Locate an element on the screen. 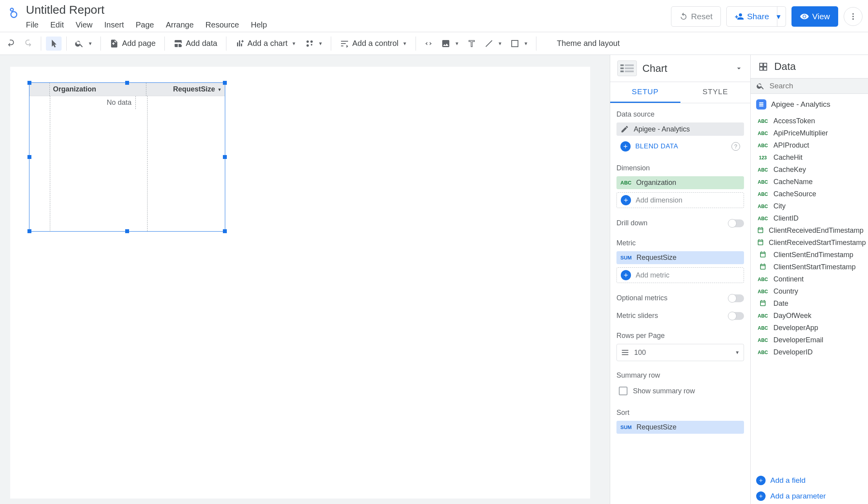 The width and height of the screenshot is (868, 504). menu-help: Help is located at coordinates (259, 25).